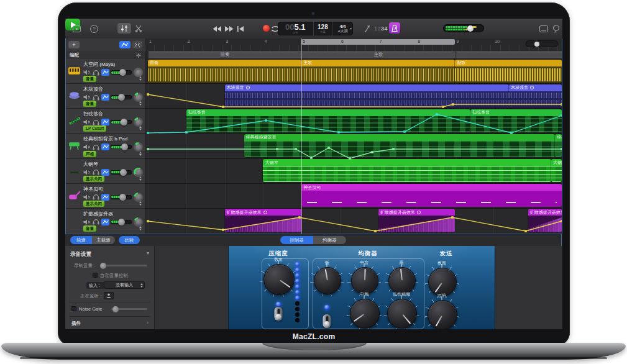  Describe the element at coordinates (297, 240) in the screenshot. I see `tab-controls: 控制器` at that location.